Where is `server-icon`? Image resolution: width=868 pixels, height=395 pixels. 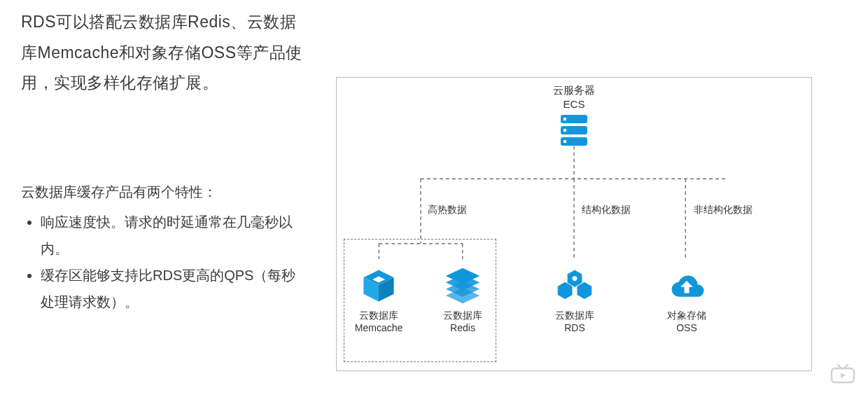
server-icon is located at coordinates (574, 132).